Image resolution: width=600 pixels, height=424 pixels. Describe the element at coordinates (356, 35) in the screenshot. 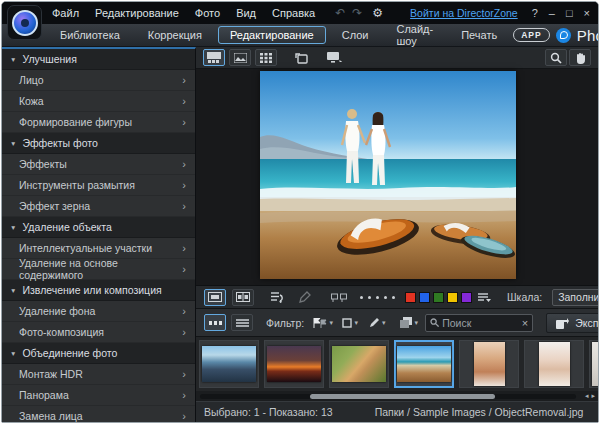

I see `tab-layers: Слои` at that location.